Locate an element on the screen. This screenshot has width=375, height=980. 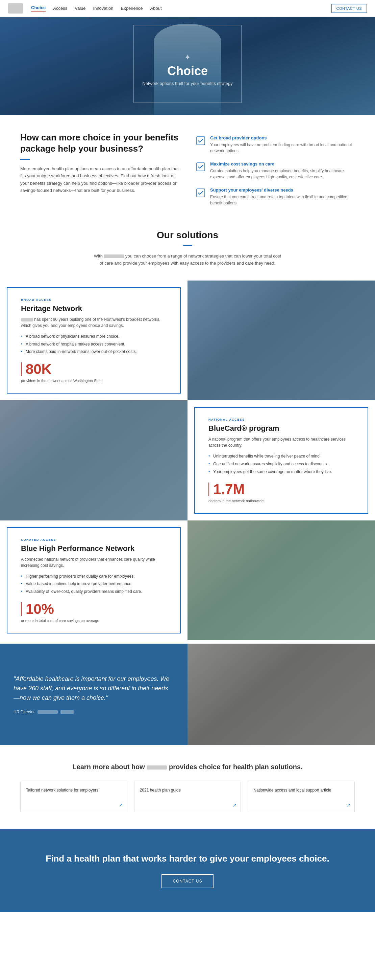
heritage-bullet-3: • More claims paid in-network means lowe… is located at coordinates (93, 352).